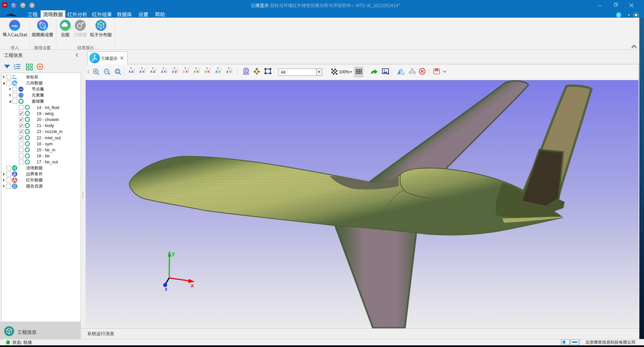  I want to click on svg-text: 18 - sym, so click(45, 144).